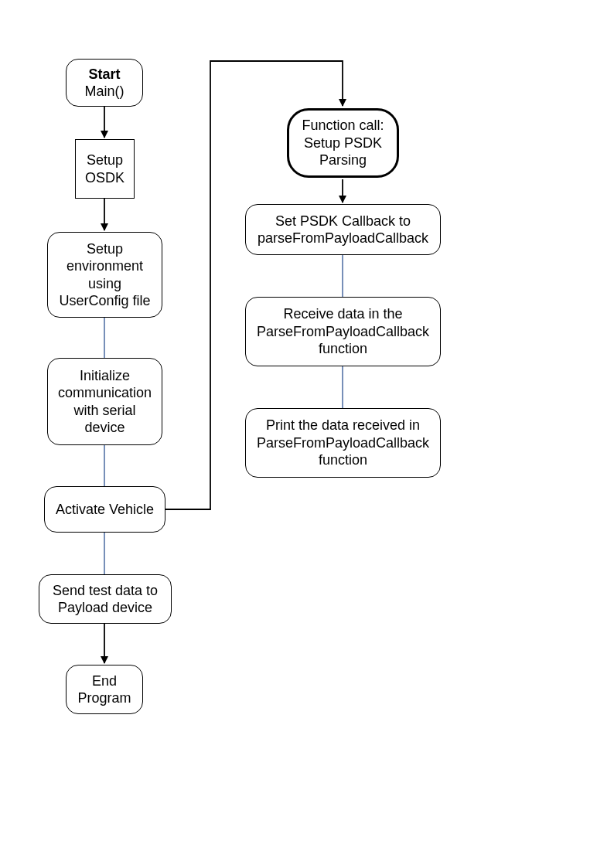  I want to click on init-l4: device, so click(104, 428).